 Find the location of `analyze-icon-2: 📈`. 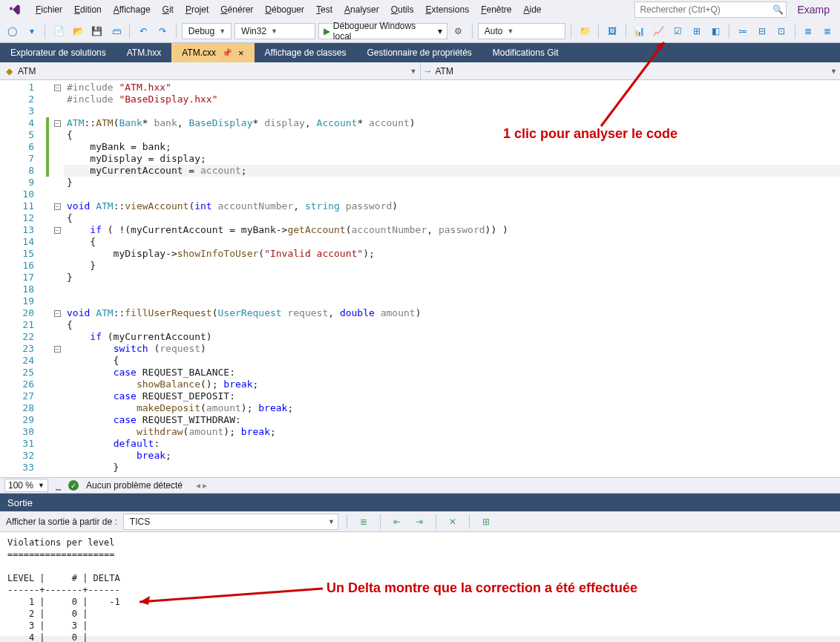

analyze-icon-2: 📈 is located at coordinates (658, 31).